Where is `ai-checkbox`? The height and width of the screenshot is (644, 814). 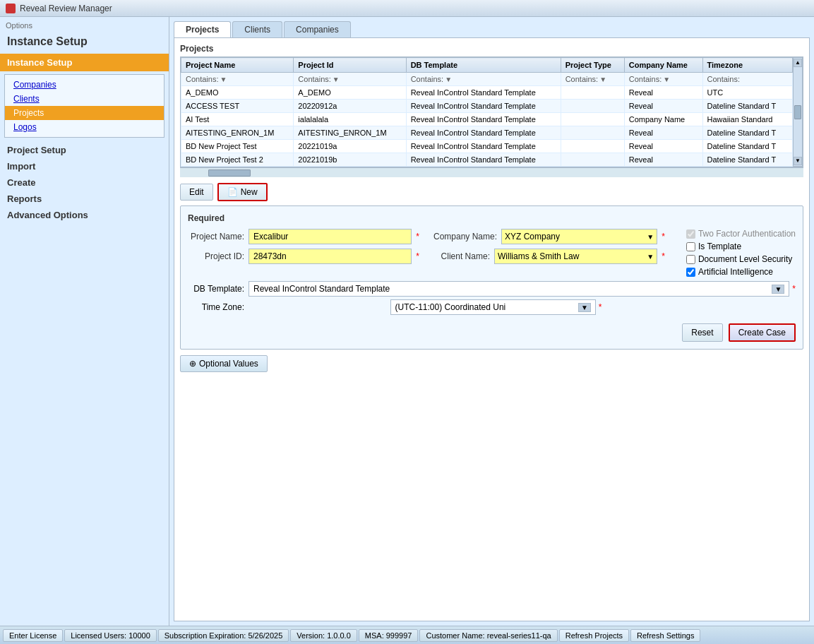
ai-checkbox is located at coordinates (690, 273).